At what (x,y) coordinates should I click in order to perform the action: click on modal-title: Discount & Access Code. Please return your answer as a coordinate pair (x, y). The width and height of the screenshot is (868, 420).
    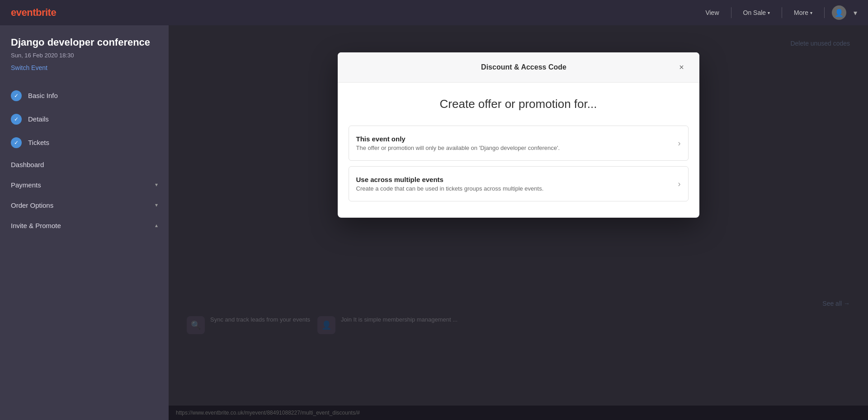
    Looking at the image, I should click on (524, 67).